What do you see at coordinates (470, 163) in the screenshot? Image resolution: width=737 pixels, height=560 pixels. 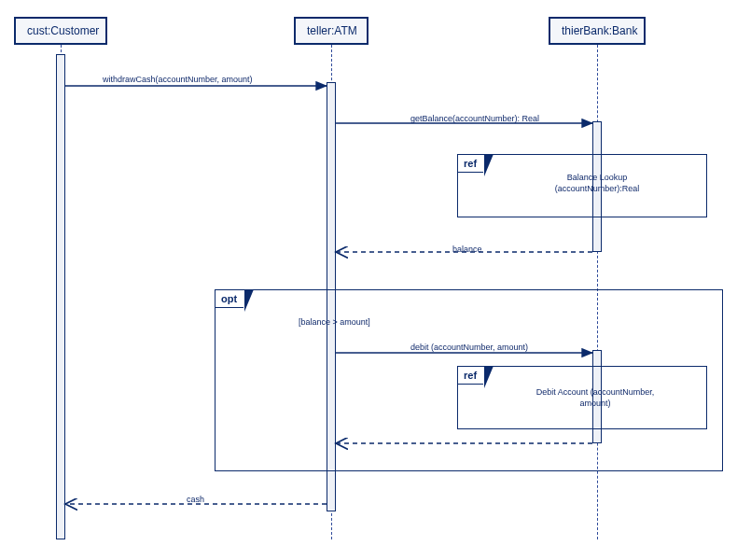 I see `ref-label-text: ref` at bounding box center [470, 163].